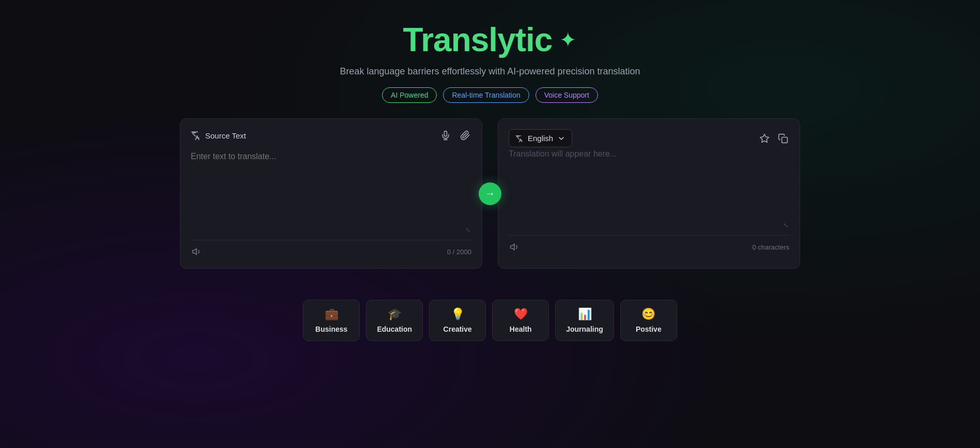  I want to click on star-icon, so click(764, 138).